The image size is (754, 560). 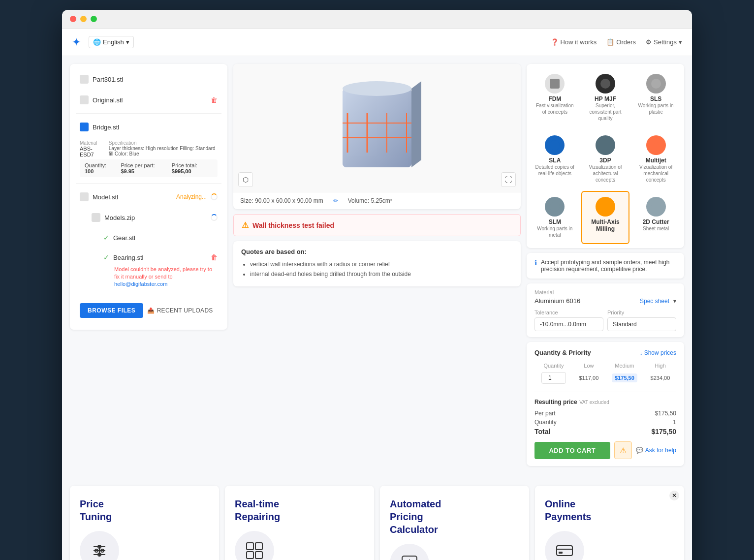 I want to click on settings-link: ⚙ Settings ▾, so click(x=664, y=42).